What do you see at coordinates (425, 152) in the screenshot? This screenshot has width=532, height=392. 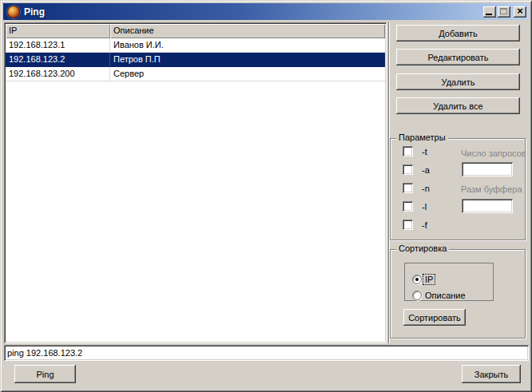 I see `flag-t-label: -t` at bounding box center [425, 152].